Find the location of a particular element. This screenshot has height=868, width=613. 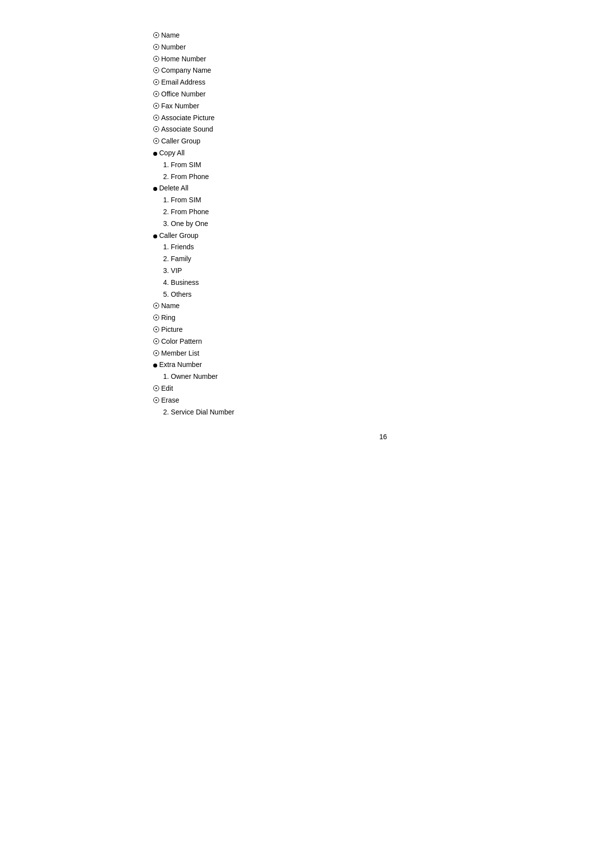

item-label: Fax Number is located at coordinates (180, 106).